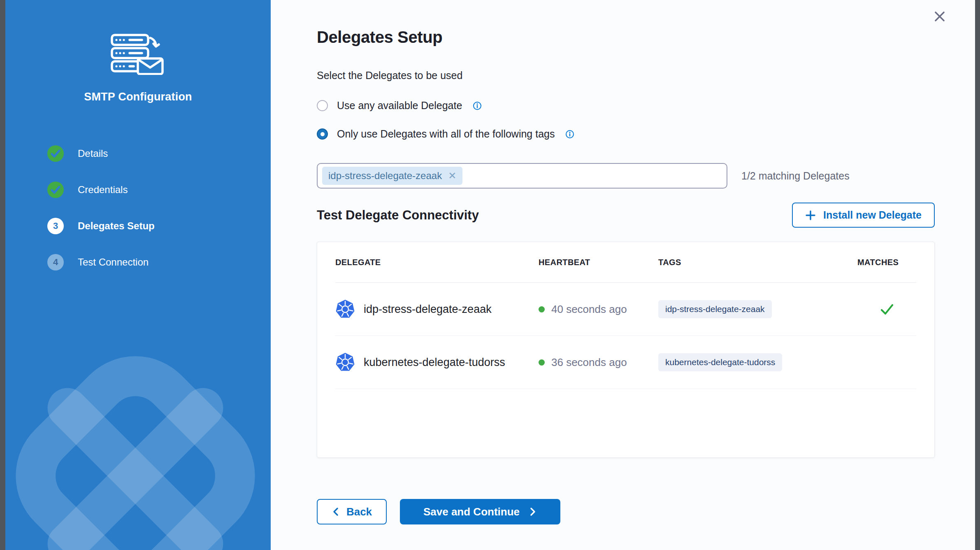 This screenshot has height=550, width=980. I want to click on close-button, so click(940, 16).